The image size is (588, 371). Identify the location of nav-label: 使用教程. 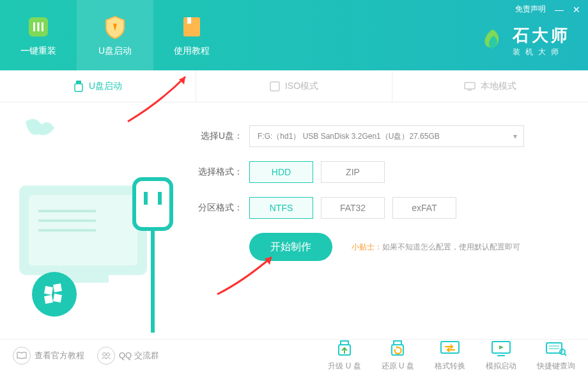
(192, 51).